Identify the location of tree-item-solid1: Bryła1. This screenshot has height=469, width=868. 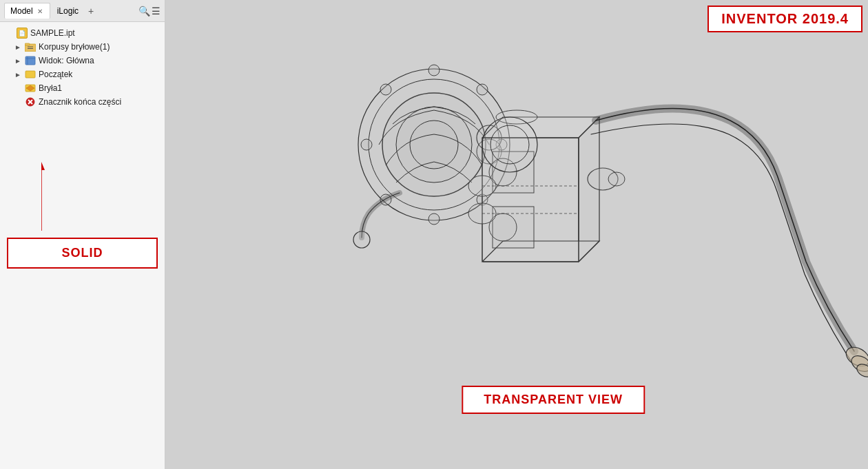
(83, 88).